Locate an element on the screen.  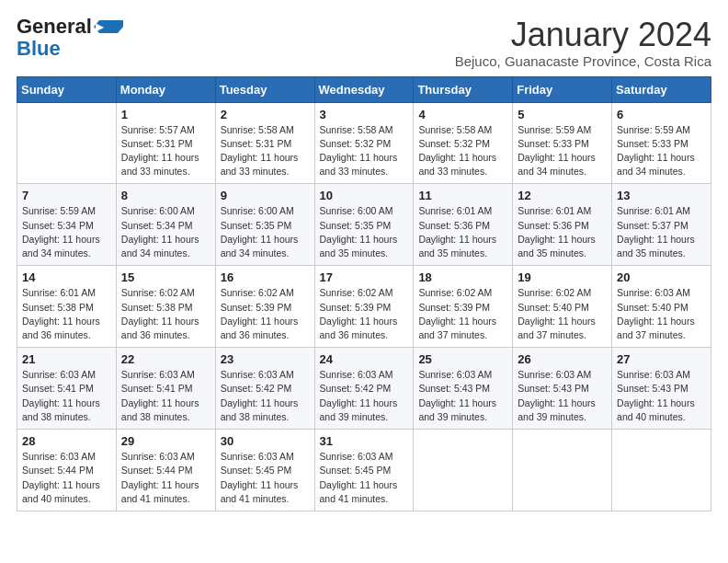
calendar-cell: 2Sunrise: 5:58 AM Sunset: 5:31 PM Daylig… is located at coordinates (265, 144).